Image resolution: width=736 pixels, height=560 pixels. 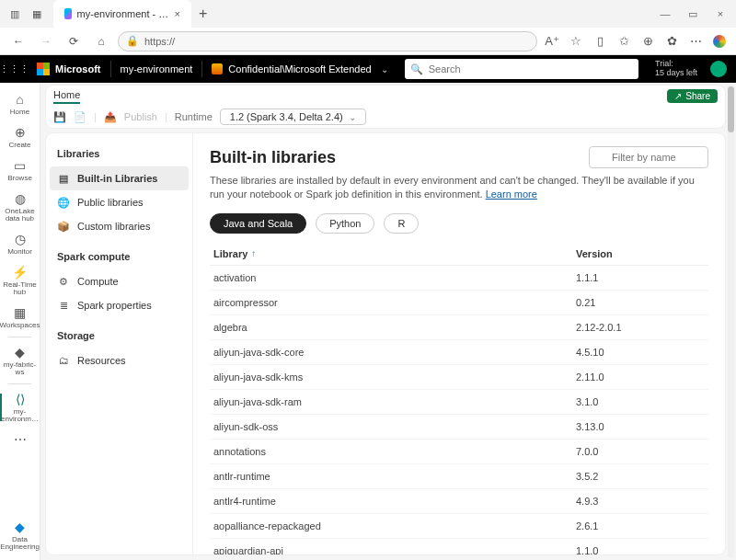 I want to click on shield-icon, so click(x=217, y=69).